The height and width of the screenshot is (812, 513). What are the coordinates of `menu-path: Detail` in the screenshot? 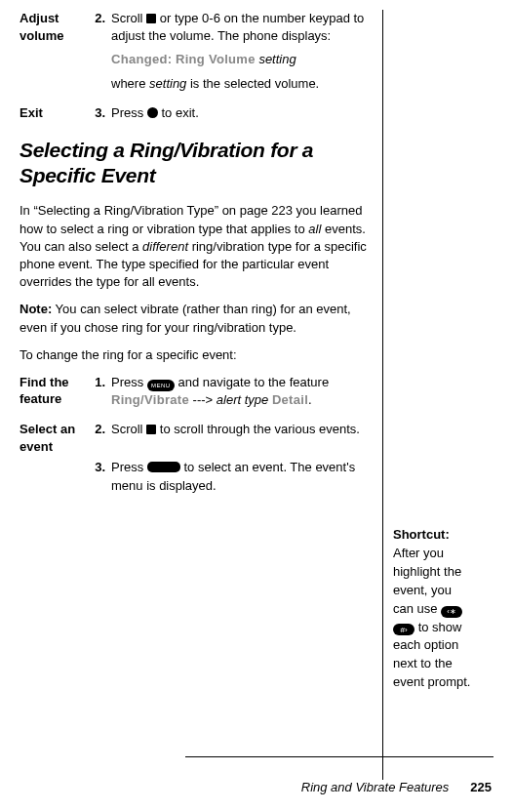 It's located at (291, 400).